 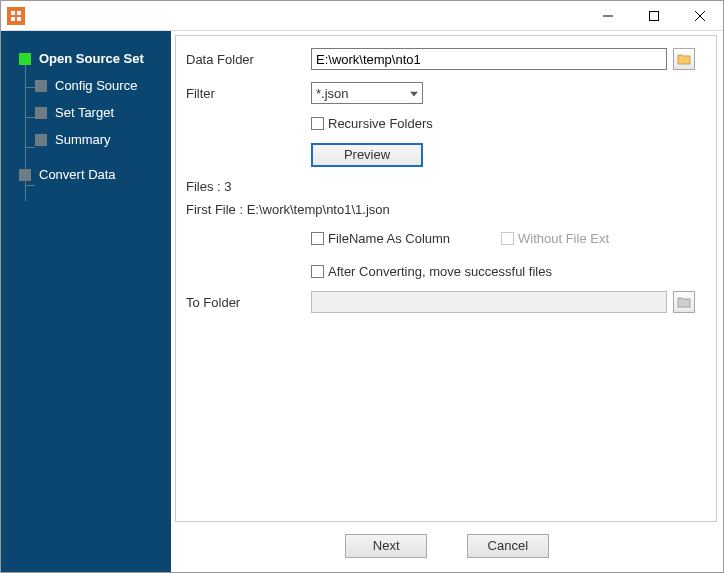 What do you see at coordinates (96, 86) in the screenshot?
I see `sidebar-item-label: Config Source` at bounding box center [96, 86].